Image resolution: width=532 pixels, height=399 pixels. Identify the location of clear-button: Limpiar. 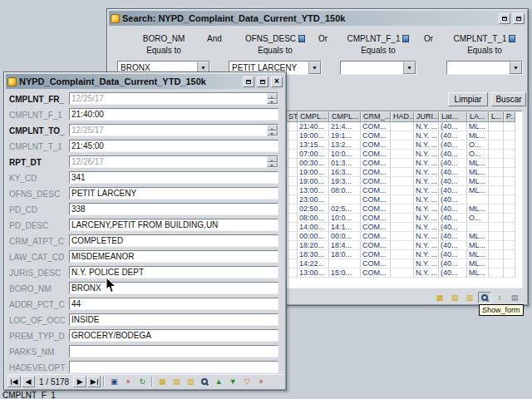
(468, 100).